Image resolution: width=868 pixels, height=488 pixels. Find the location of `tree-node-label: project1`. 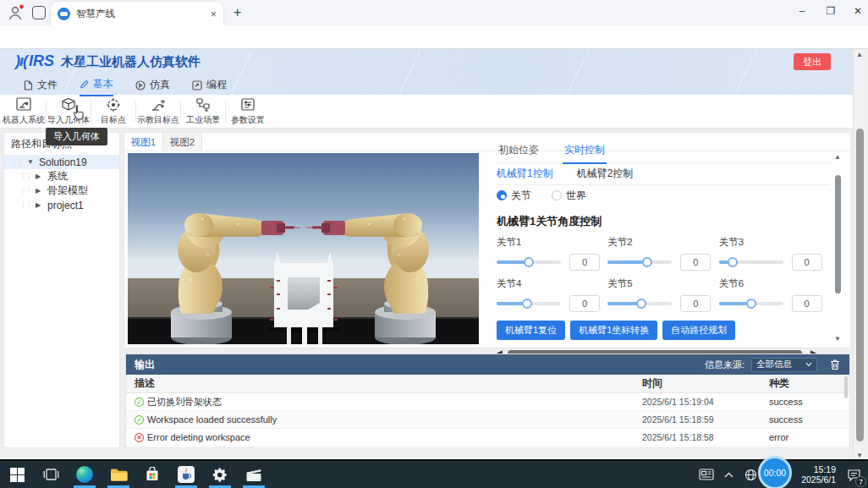

tree-node-label: project1 is located at coordinates (66, 206).